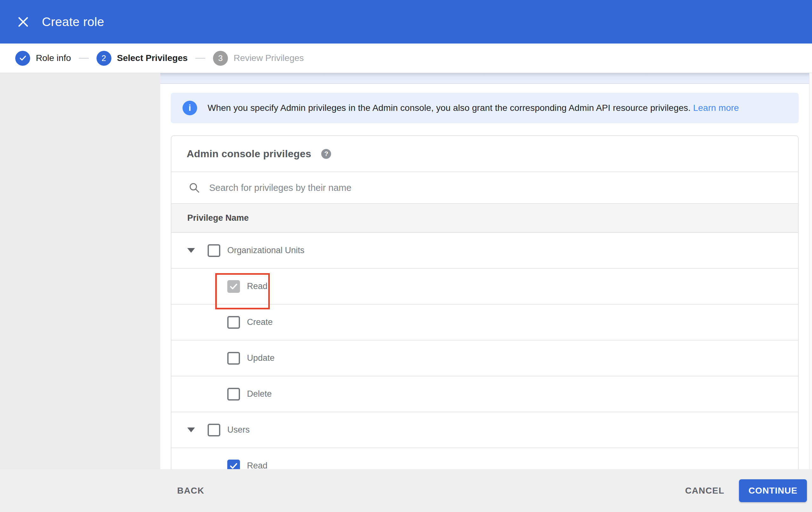  I want to click on privilege-row: Delete, so click(485, 394).